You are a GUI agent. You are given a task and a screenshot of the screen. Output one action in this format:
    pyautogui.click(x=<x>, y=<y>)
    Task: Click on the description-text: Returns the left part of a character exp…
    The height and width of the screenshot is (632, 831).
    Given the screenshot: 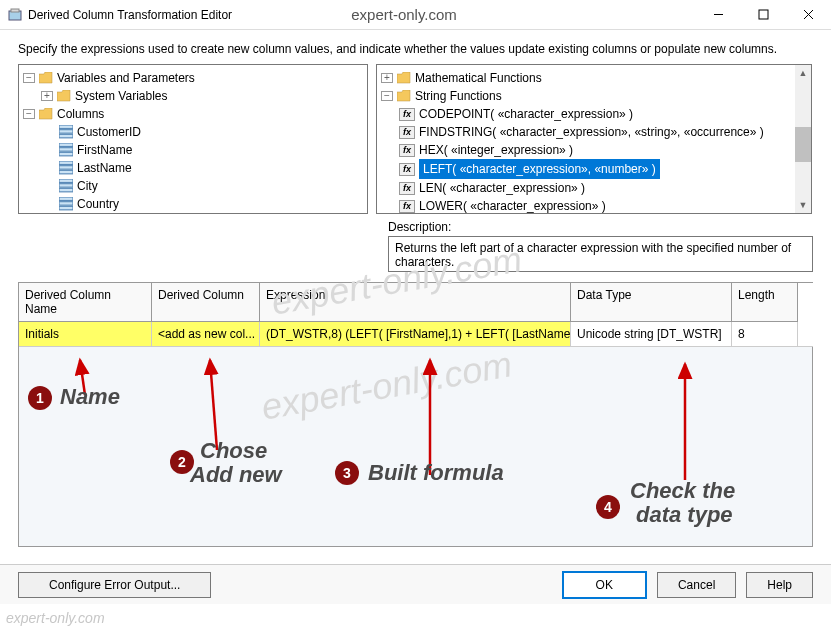 What is the action you would take?
    pyautogui.click(x=600, y=254)
    